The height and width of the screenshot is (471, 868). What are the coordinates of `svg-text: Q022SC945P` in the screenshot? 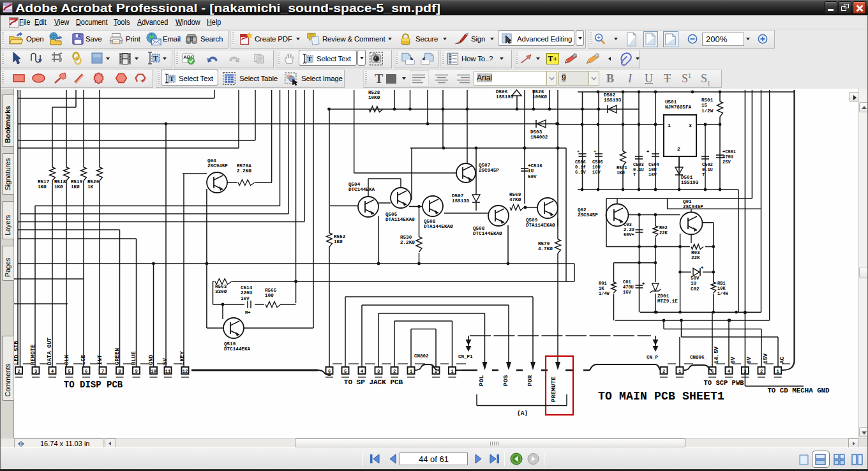 It's located at (588, 213).